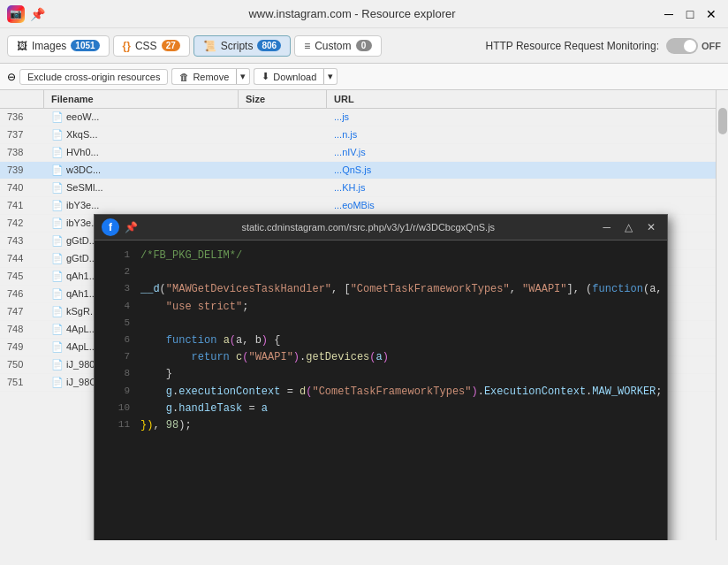 The width and height of the screenshot is (728, 565). I want to click on row-num: 739, so click(22, 170).